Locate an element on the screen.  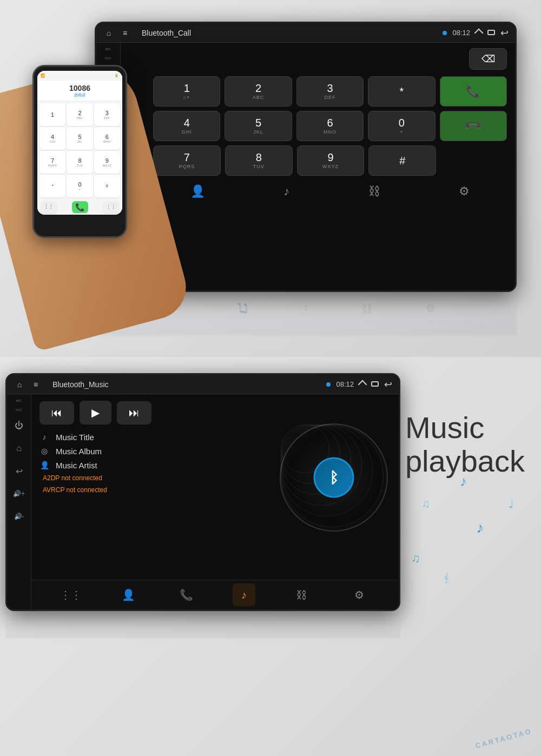
hand-with-phone: 📶 🔋 10086 选电话 1 2ABC 3DEF 4GHI 5JKL 6MNO… is located at coordinates (87, 178).